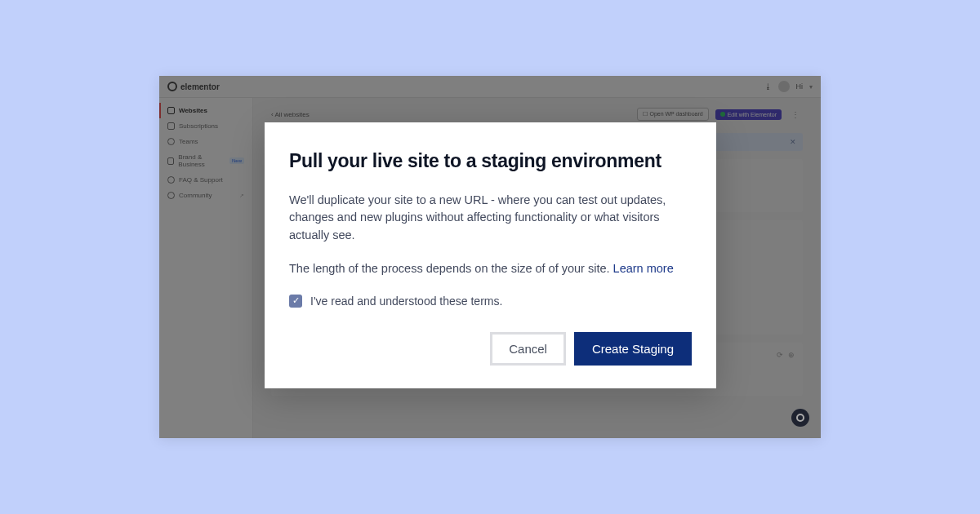 Image resolution: width=980 pixels, height=514 pixels. What do you see at coordinates (490, 235) in the screenshot?
I see `modal-body: We'll duplicate your site to a new URL -…` at bounding box center [490, 235].